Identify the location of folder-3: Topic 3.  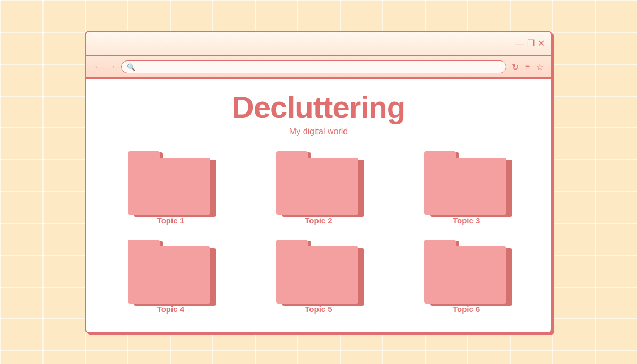
(466, 188).